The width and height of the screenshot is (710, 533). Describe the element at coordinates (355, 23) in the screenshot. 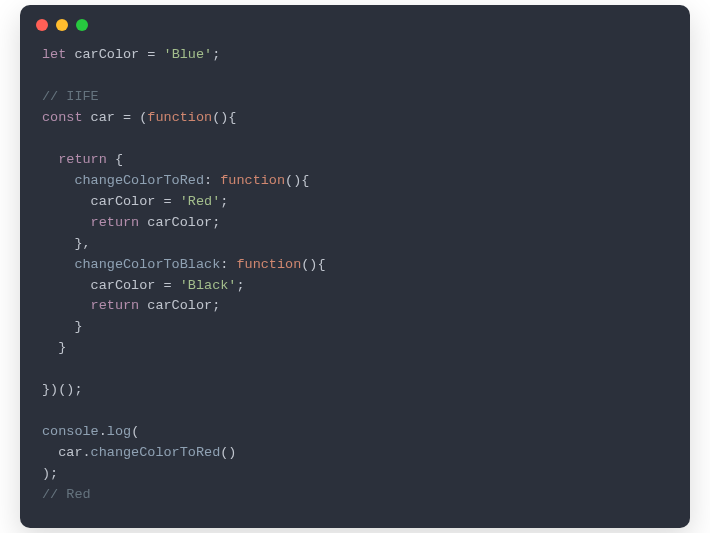

I see `titlebar` at that location.